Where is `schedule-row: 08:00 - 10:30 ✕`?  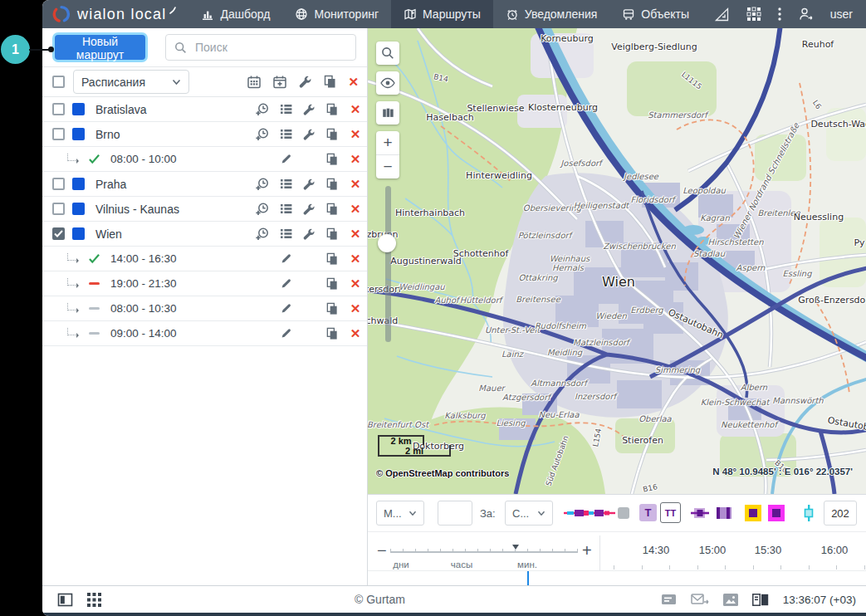
schedule-row: 08:00 - 10:30 ✕ is located at coordinates (204, 309).